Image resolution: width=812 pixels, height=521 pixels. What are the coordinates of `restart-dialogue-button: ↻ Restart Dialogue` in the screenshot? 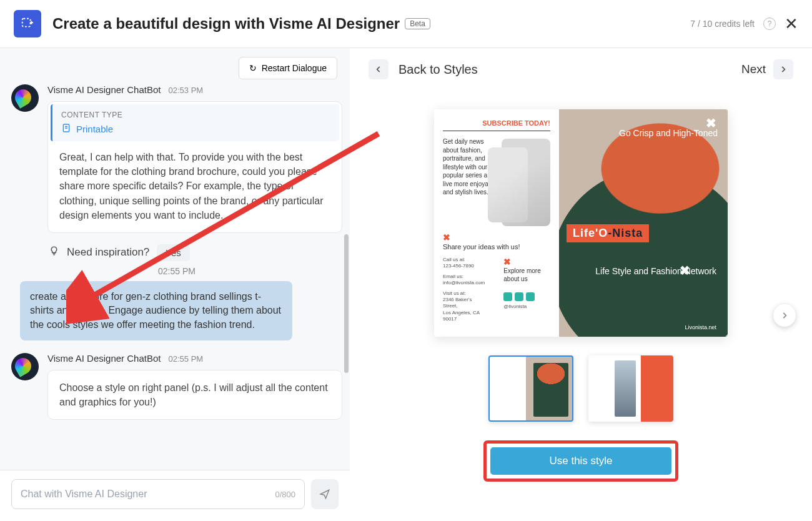 It's located at (288, 68).